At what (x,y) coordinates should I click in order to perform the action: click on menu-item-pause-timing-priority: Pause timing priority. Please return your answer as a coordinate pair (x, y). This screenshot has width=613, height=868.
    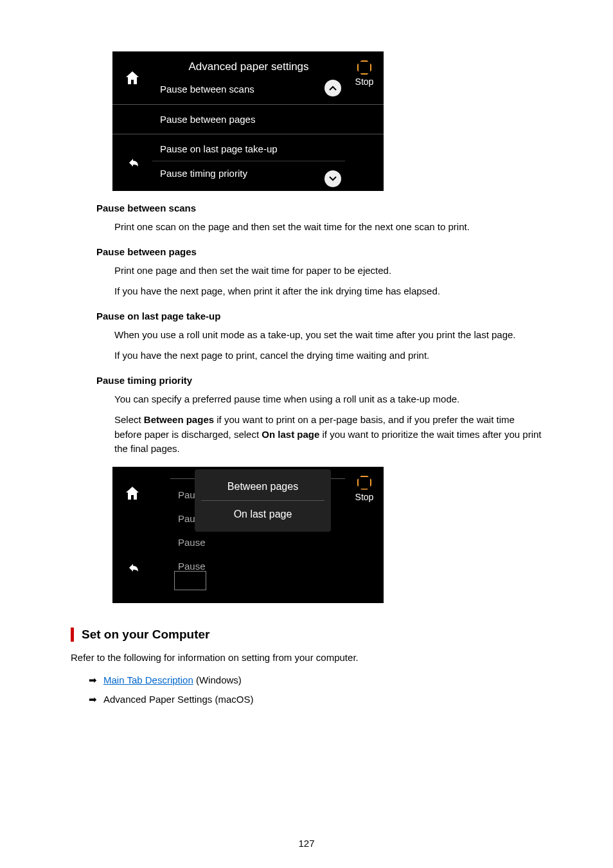
    Looking at the image, I should click on (249, 173).